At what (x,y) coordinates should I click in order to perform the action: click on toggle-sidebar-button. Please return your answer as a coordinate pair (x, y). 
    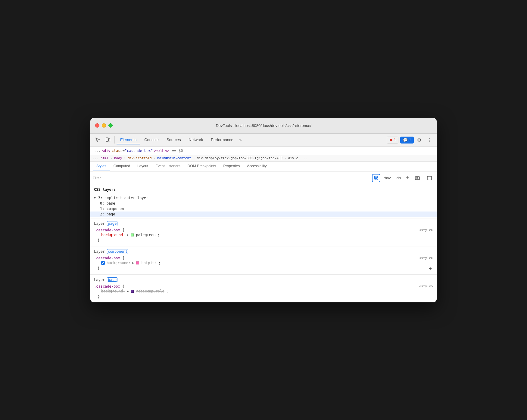
    Looking at the image, I should click on (429, 178).